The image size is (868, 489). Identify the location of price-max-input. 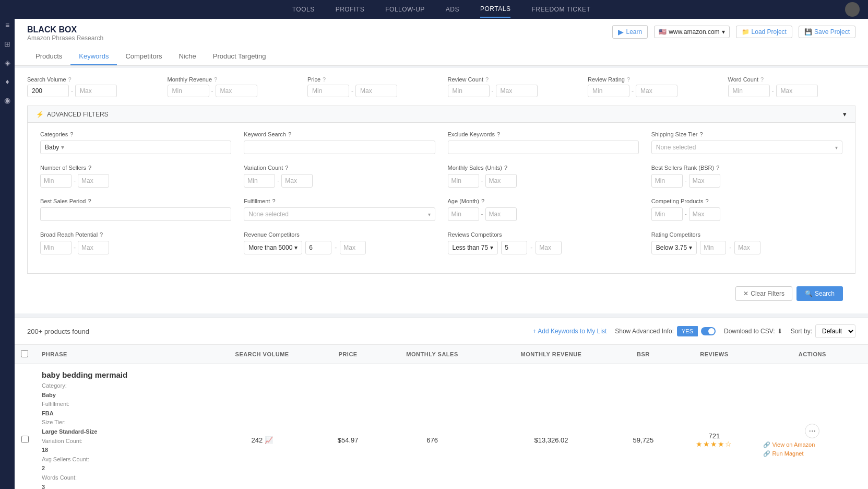
(376, 91).